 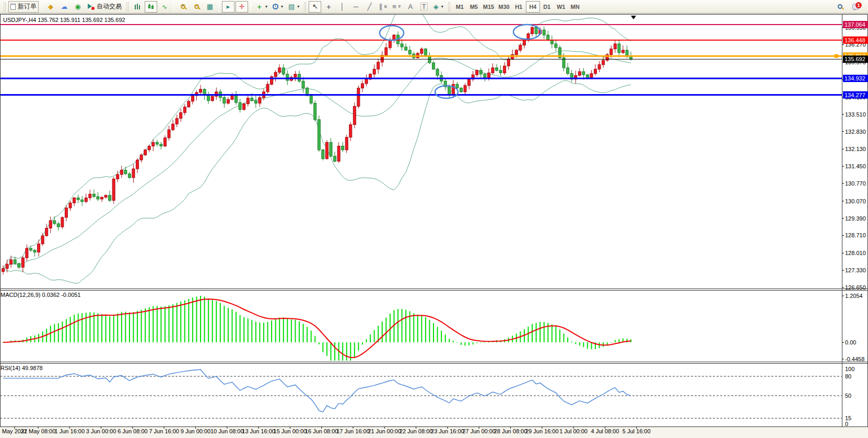 I want to click on zoom-in-button: +, so click(x=183, y=7).